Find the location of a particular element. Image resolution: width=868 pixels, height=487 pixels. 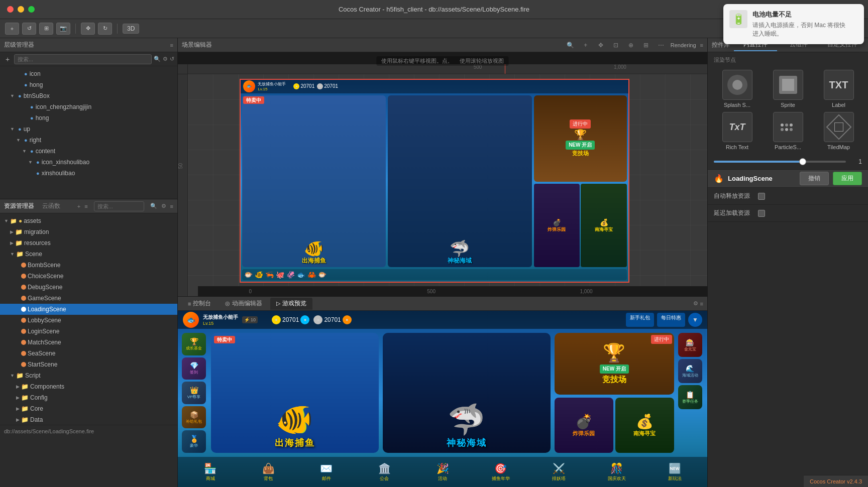

preview-card-fishing: 特卖中 🐠 出海捕鱼 is located at coordinates (295, 393).